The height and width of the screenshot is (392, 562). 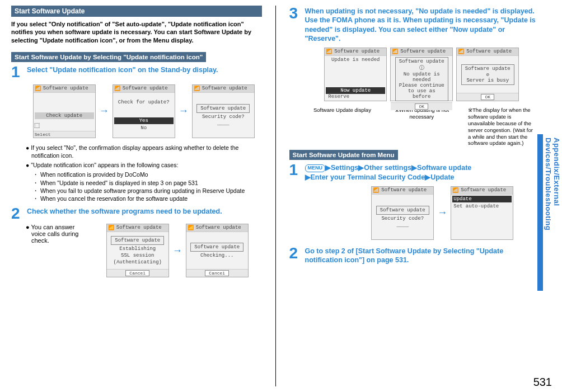 I want to click on info-icon: ⓘ, so click(x=422, y=68).